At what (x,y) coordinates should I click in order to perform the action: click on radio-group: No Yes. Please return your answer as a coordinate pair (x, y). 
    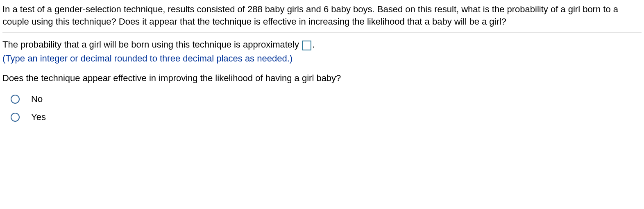
    Looking at the image, I should click on (322, 108).